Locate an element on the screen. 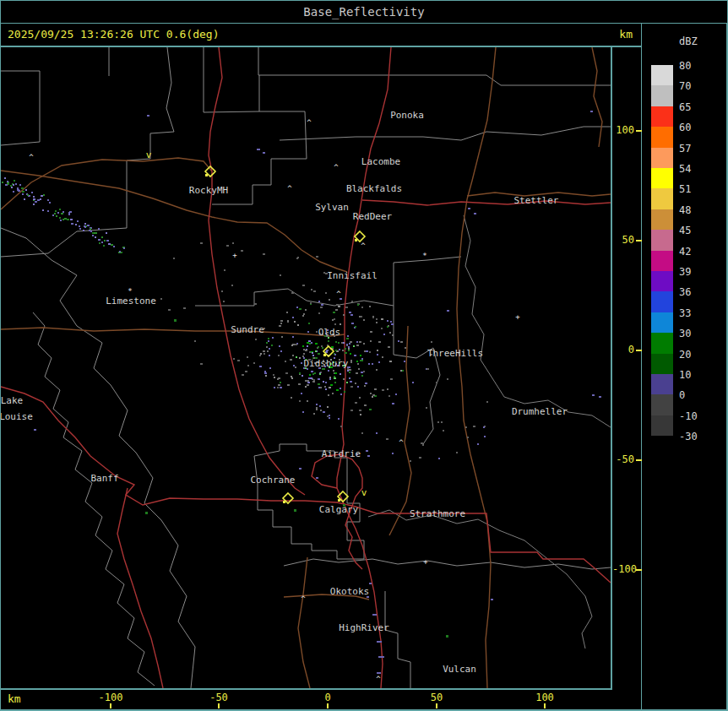 This screenshot has width=728, height=711. radar-site-marker is located at coordinates (288, 498).